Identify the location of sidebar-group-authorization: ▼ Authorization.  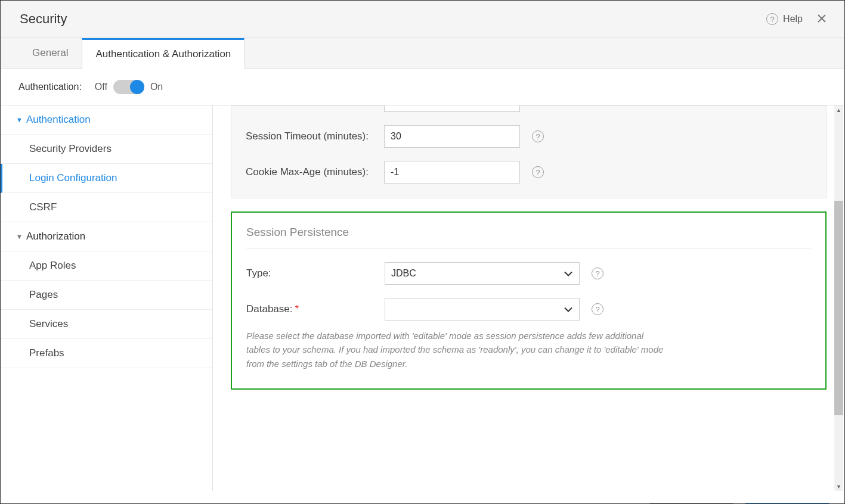
(106, 237).